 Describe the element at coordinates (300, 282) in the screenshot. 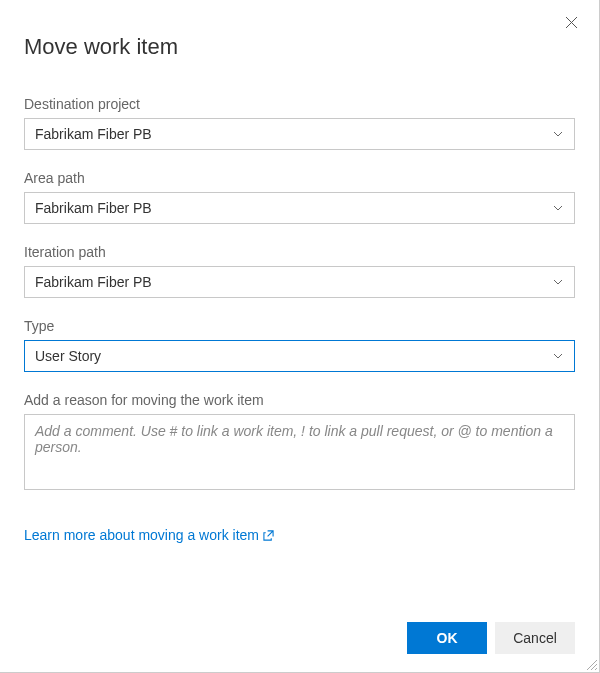

I see `iteration-path-select: Fabrikam Fiber PB` at that location.